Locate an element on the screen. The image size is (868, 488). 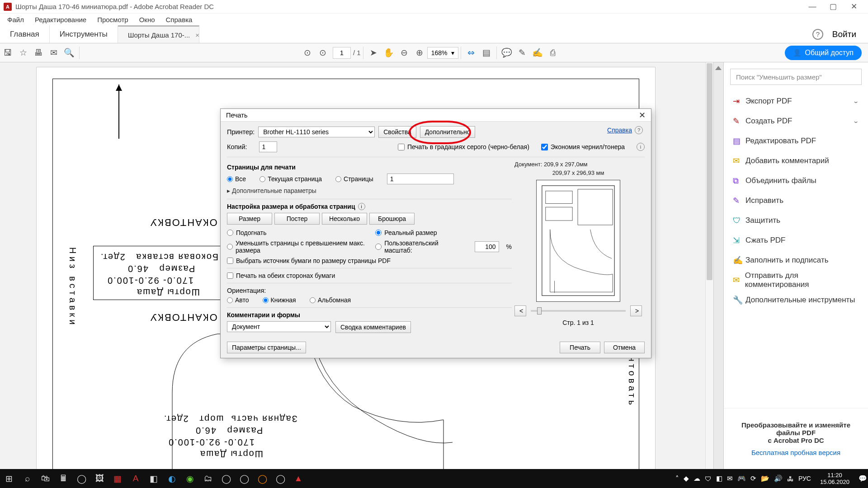
tray-icon-4: ◧ is located at coordinates (719, 479).